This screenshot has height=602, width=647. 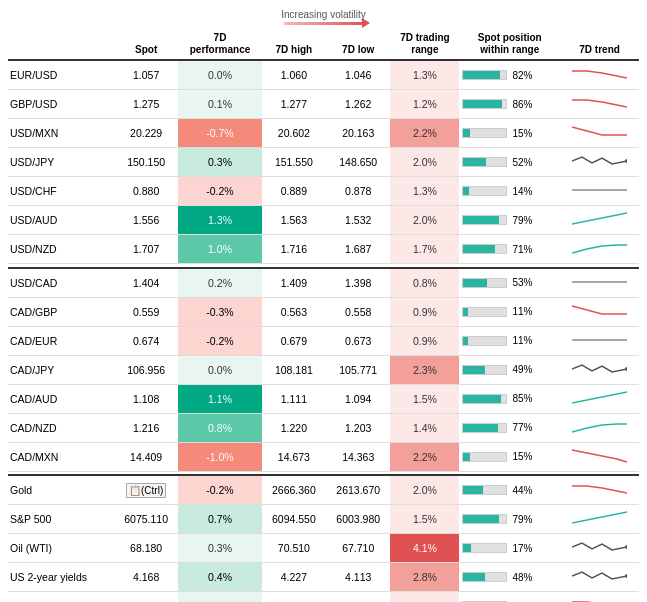 I want to click on paste-icon: 📋(Ctrl), so click(x=146, y=490).